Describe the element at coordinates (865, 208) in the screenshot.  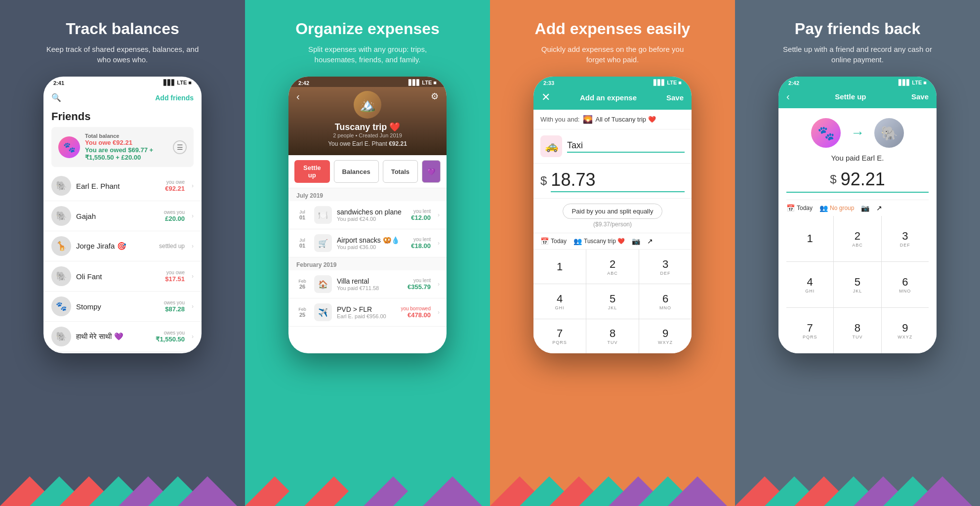
I see `settle-camera-meta: 📷` at that location.